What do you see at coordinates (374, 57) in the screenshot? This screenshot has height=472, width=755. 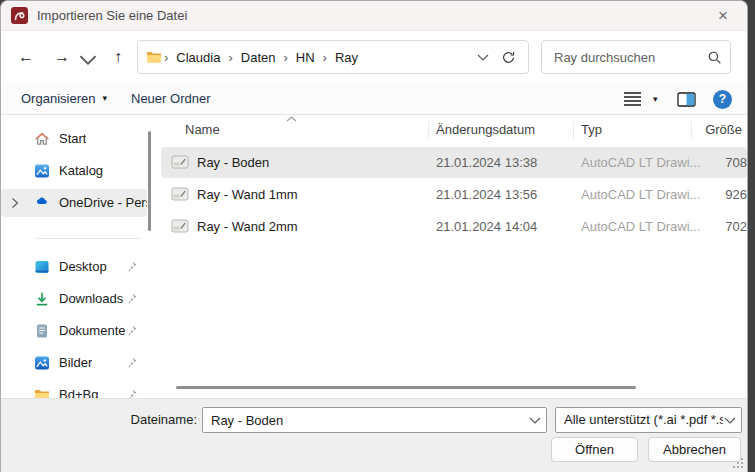 I see `navigation-bar: ← → ↑ › Claudia › Daten › HN › Ray` at bounding box center [374, 57].